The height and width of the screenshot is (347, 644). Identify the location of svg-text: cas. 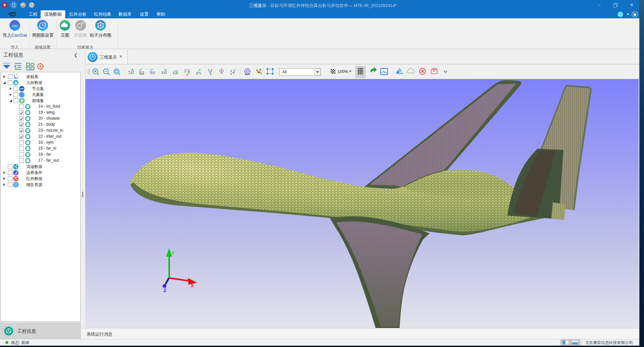
(15, 25).